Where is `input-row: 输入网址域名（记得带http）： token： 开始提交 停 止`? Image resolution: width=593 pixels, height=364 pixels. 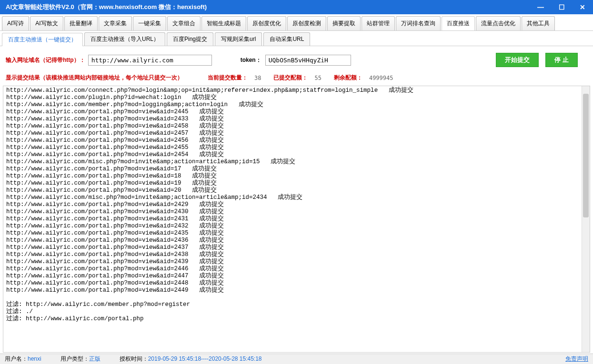
input-row: 输入网址域名（记得带http）： token： 开始提交 停 止 is located at coordinates (296, 59).